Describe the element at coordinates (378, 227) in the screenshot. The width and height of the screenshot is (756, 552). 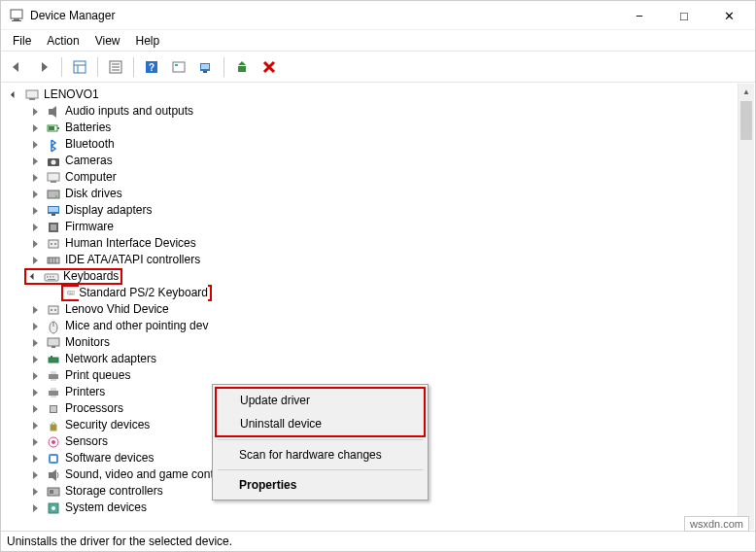
I see `category-firmware: Firmware` at that location.